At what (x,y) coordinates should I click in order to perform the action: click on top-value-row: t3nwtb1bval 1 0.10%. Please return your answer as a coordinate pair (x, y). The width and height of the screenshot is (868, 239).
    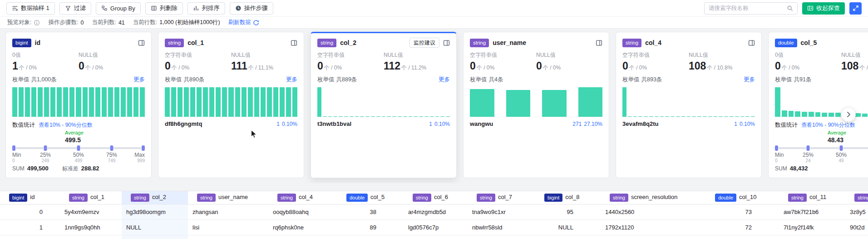
    Looking at the image, I should click on (384, 124).